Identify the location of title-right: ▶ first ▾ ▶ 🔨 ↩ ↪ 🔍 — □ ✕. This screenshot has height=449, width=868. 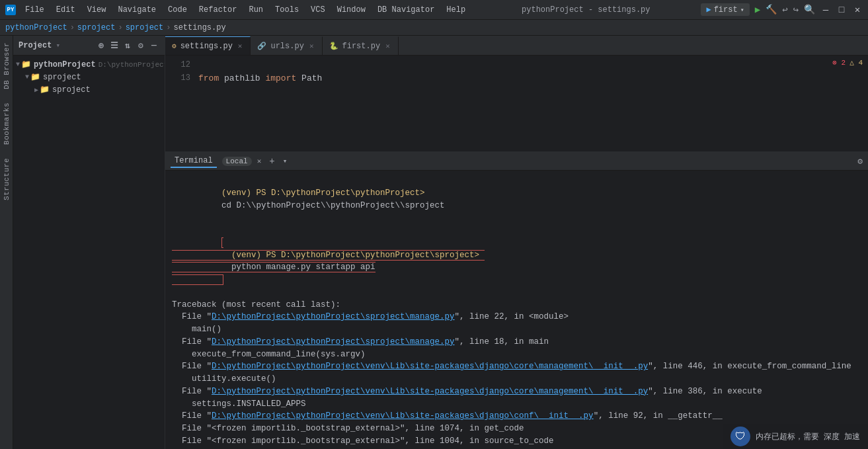
(781, 9).